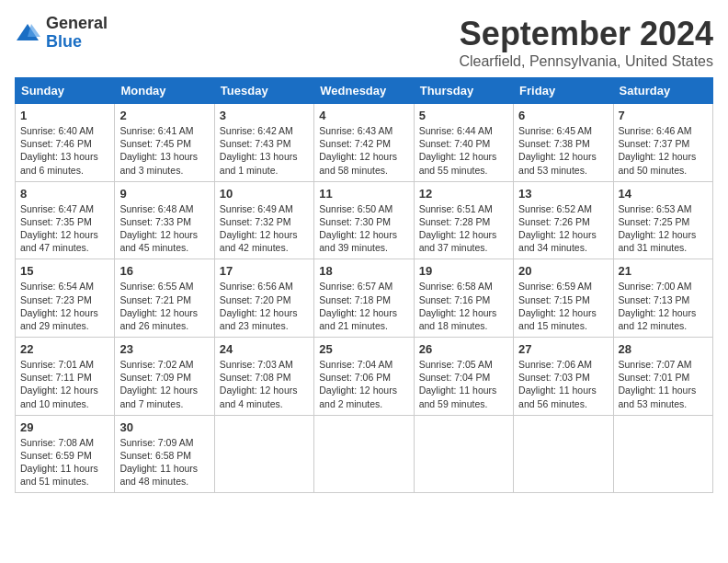 This screenshot has width=728, height=563. What do you see at coordinates (158, 241) in the screenshot?
I see `day-daylight: Daylight: 12 hours and 45 minutes.` at bounding box center [158, 241].